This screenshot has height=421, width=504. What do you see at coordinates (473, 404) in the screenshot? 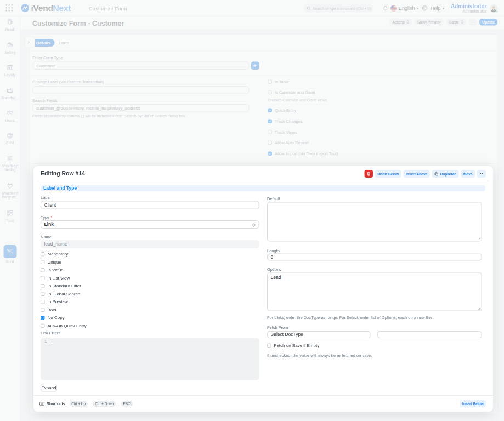
I see `footer-insert-below-button: Insert Below` at bounding box center [473, 404].